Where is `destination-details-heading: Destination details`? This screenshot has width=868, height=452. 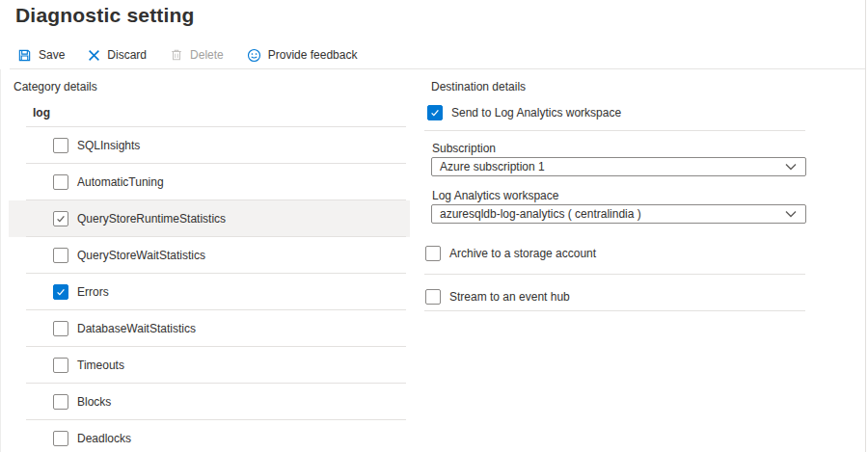
destination-details-heading: Destination details is located at coordinates (478, 87).